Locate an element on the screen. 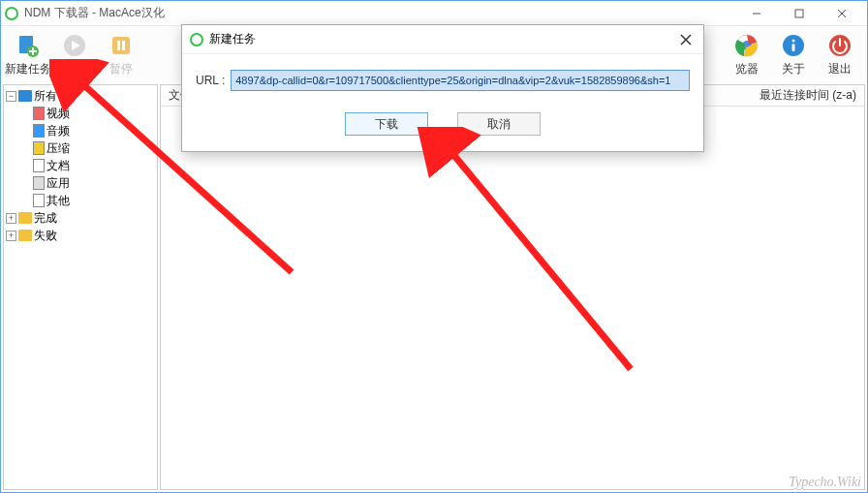 This screenshot has width=868, height=493. dialog-title: 新建任务 is located at coordinates (232, 39).